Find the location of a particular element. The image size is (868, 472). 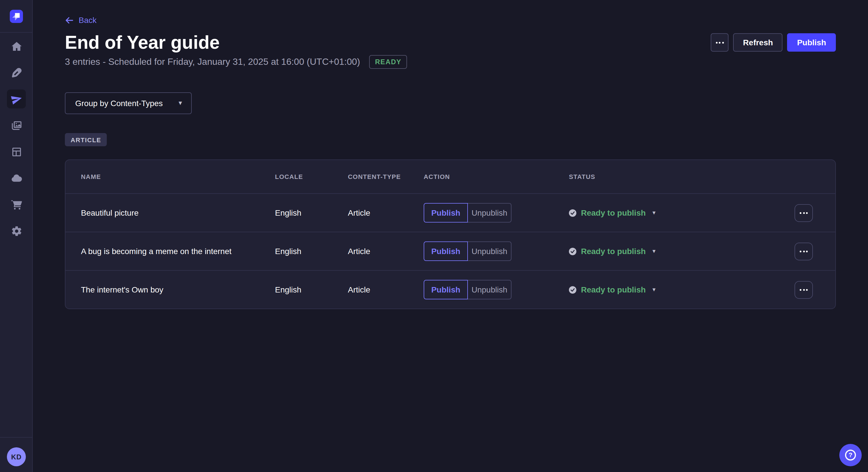

publish-release-button: Publish is located at coordinates (812, 42).